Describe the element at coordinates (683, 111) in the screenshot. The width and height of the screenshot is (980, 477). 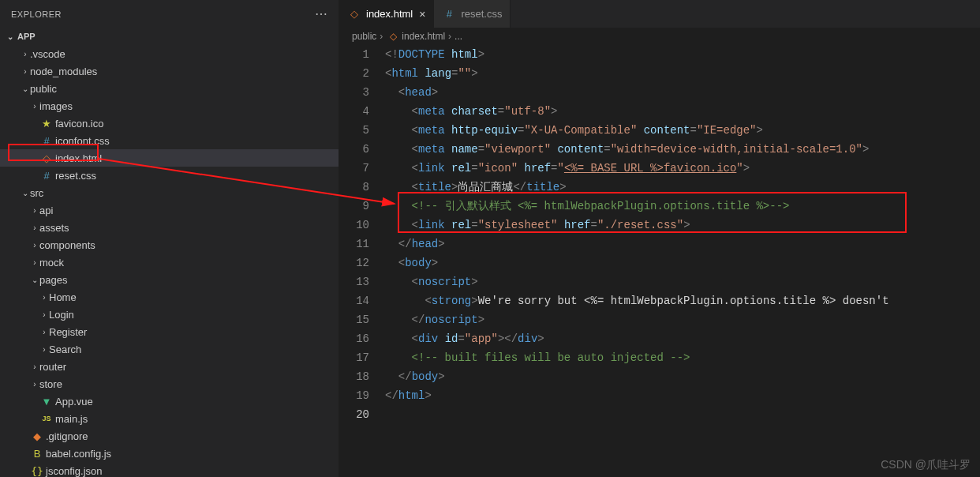
I see `code-line: <meta charset="utf-8">` at that location.